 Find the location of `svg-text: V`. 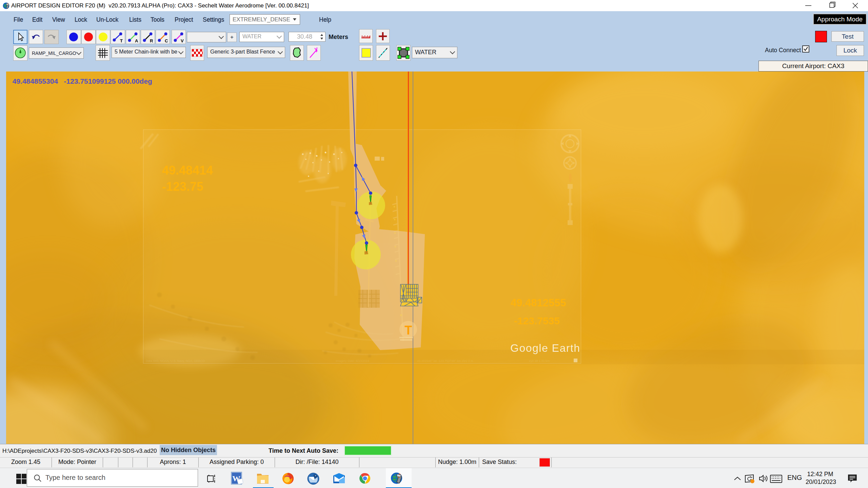

svg-text: V is located at coordinates (182, 41).